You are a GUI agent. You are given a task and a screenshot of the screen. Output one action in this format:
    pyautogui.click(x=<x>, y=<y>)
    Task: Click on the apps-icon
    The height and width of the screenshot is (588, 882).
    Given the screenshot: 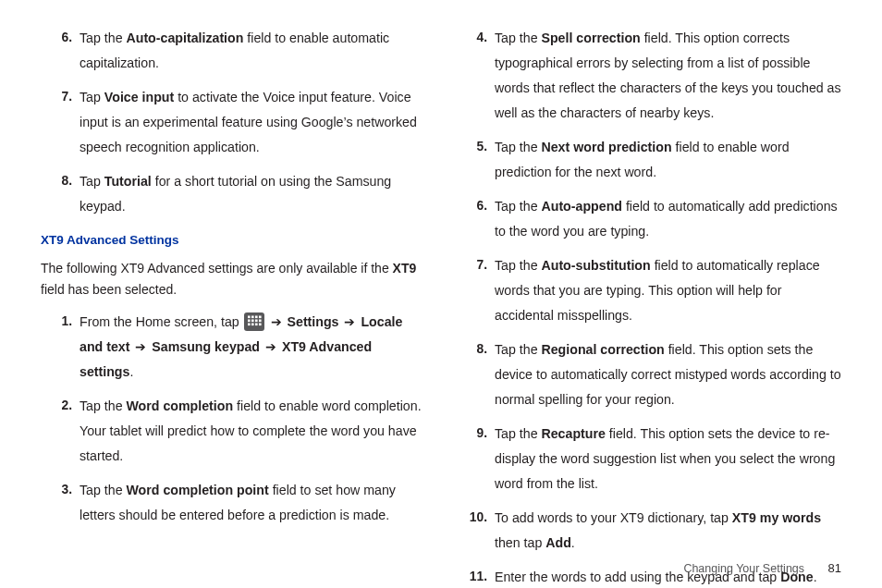 What is the action you would take?
    pyautogui.click(x=254, y=322)
    